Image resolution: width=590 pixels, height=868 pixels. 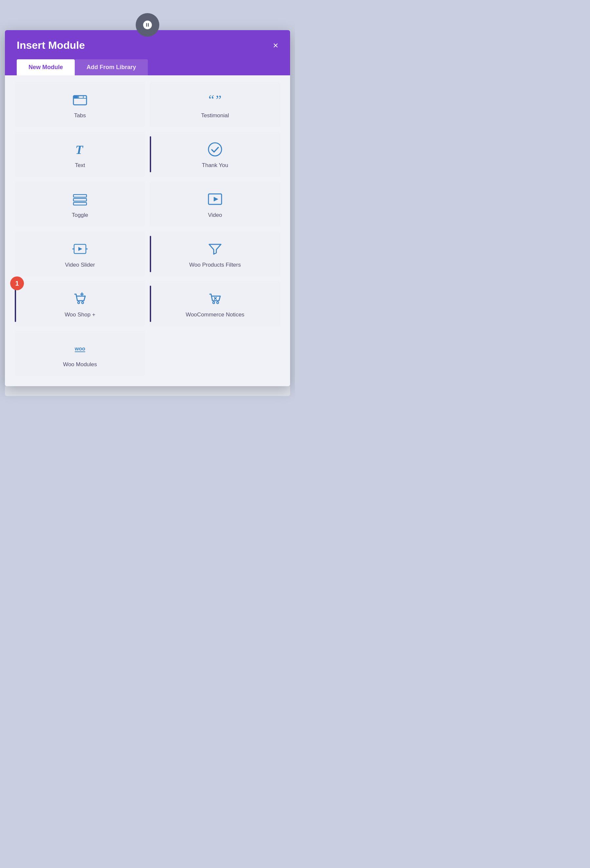 What do you see at coordinates (80, 353) in the screenshot?
I see `module-item-woo-modules: woo Woo Modules` at bounding box center [80, 353].